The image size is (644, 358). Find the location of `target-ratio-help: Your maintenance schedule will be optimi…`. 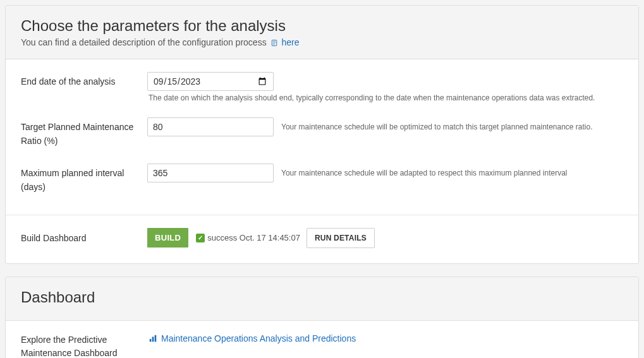

target-ratio-help: Your maintenance schedule will be optimi… is located at coordinates (437, 127).